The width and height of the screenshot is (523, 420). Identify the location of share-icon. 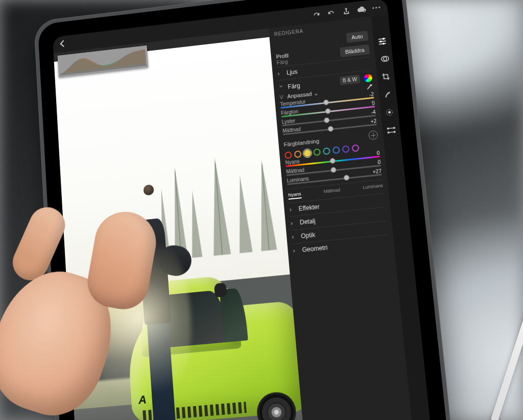
(346, 11).